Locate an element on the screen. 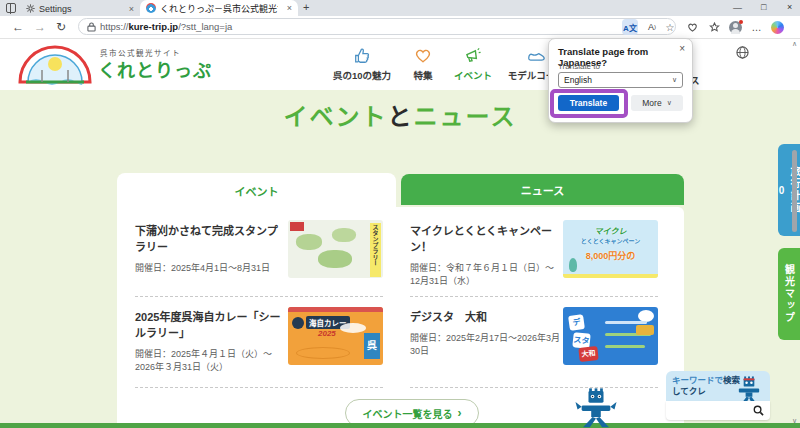 This screenshot has height=428, width=800. event-thumbnail: 海自カレー 2025 呉 is located at coordinates (336, 336).